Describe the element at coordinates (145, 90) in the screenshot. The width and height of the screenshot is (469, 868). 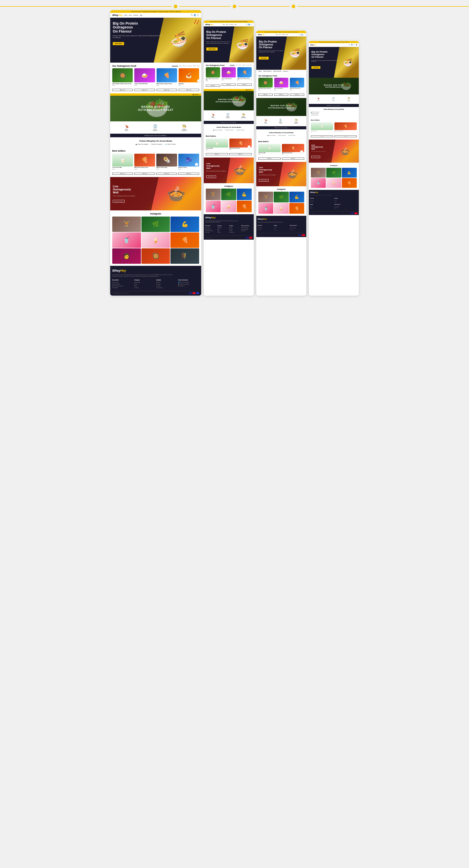
I see `add-to-cart-2: Add to cart` at that location.